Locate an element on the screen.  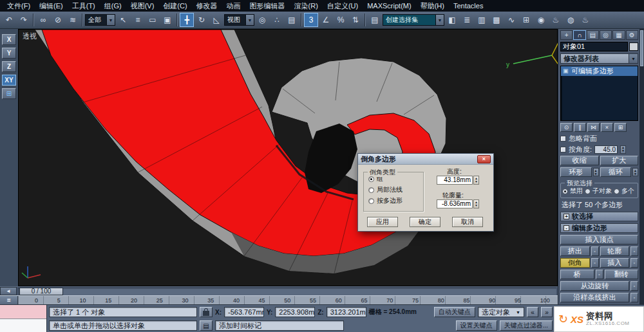
tab-display: ▦ is located at coordinates (618, 35).